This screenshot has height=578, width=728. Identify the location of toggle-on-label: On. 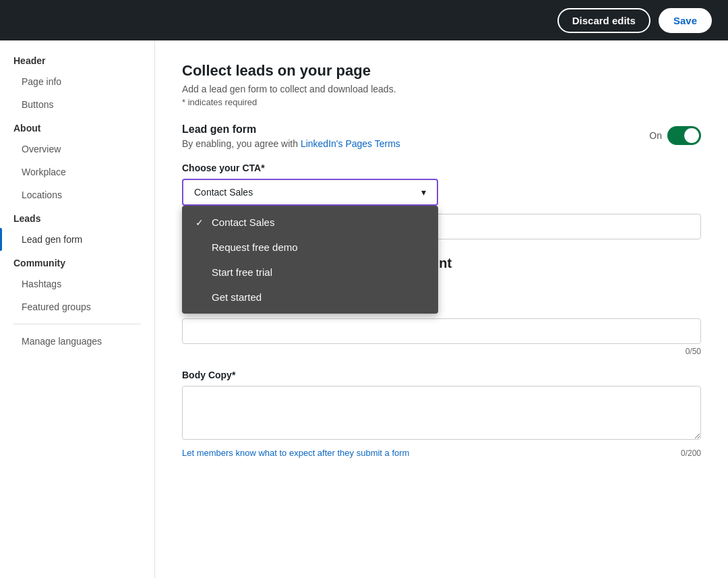
(655, 136).